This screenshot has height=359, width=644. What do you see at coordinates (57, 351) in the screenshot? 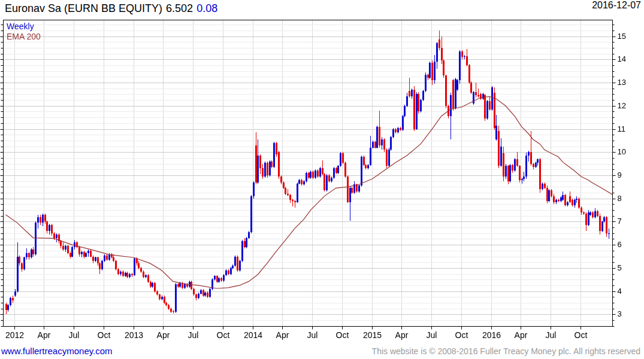
I see `site-link: www.fullertreacymoney.com` at bounding box center [57, 351].